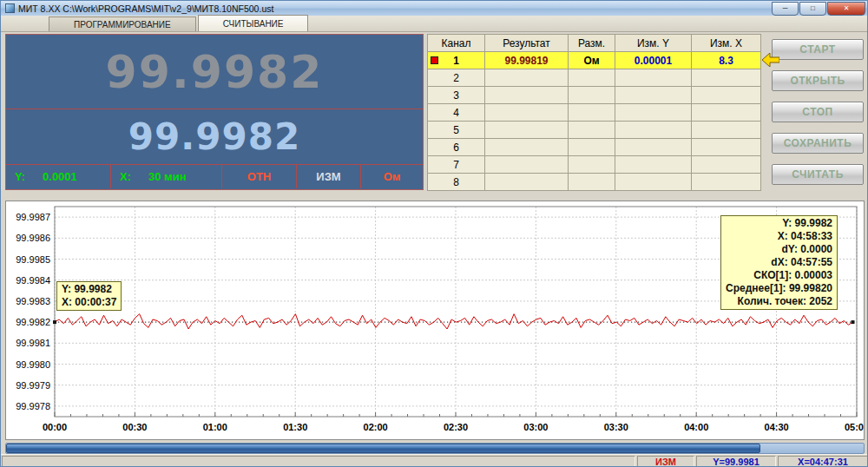 The width and height of the screenshot is (868, 467). What do you see at coordinates (818, 81) in the screenshot?
I see `open-button: ОТКРЫТЬ` at bounding box center [818, 81].